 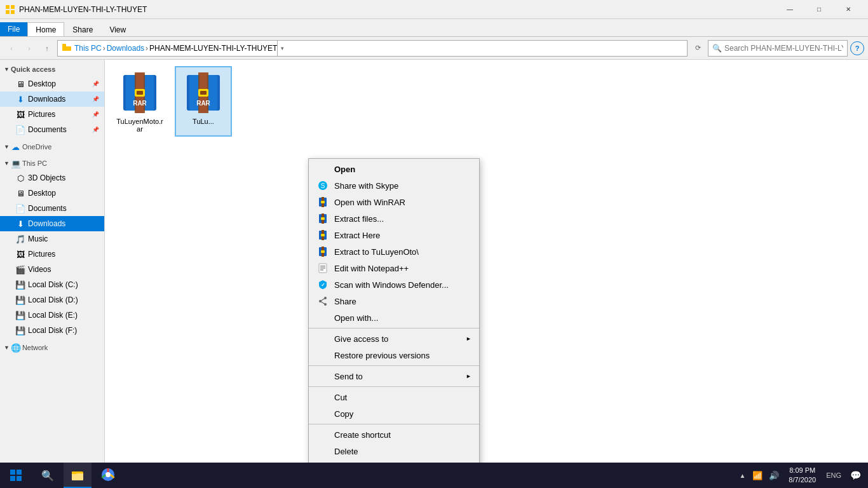 I want to click on path-dropdown-arrow: ▾, so click(x=282, y=48).